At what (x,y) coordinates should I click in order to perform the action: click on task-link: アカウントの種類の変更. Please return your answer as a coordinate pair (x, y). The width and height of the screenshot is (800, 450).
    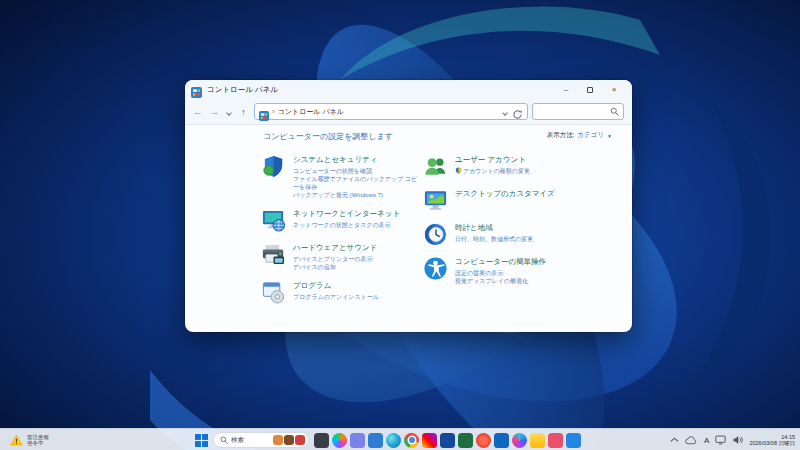
    Looking at the image, I should click on (492, 171).